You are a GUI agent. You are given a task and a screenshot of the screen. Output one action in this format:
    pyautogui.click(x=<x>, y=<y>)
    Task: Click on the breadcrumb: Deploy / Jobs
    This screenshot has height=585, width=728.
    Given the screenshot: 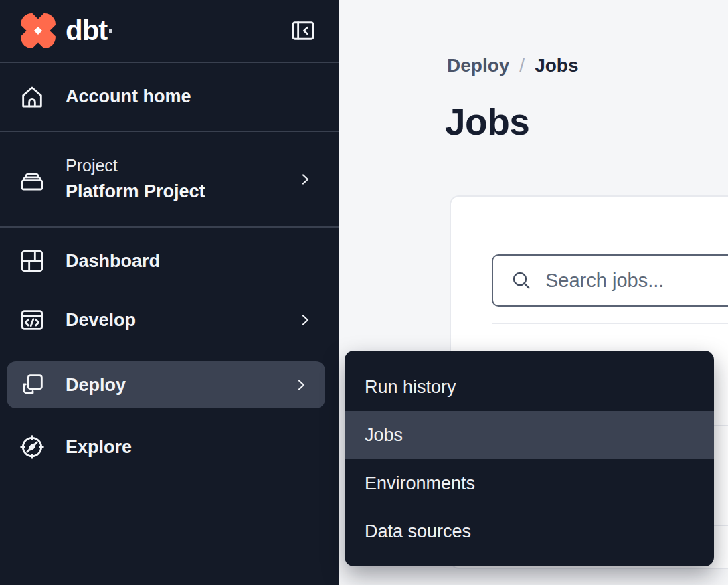 What is the action you would take?
    pyautogui.click(x=513, y=66)
    